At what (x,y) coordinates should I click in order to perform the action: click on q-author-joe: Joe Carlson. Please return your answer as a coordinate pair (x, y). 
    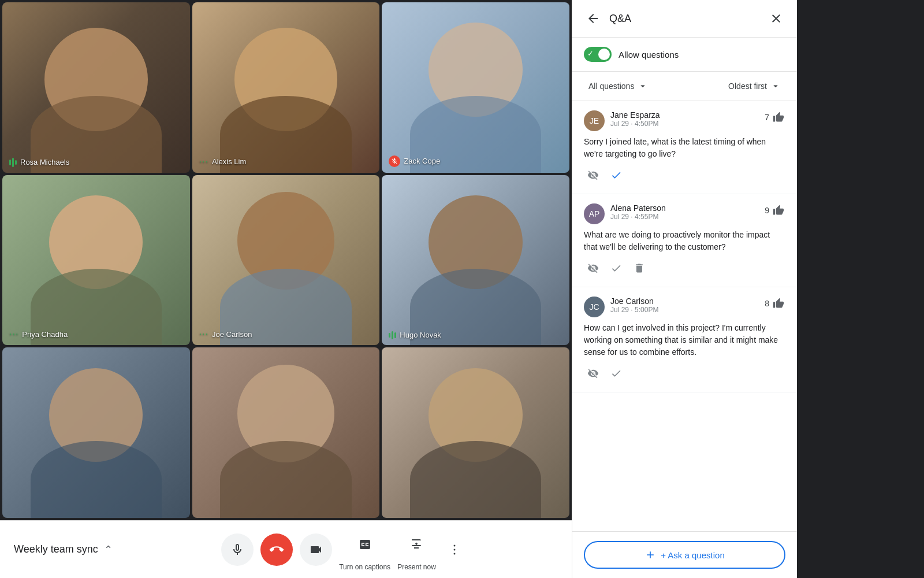
    Looking at the image, I should click on (685, 301).